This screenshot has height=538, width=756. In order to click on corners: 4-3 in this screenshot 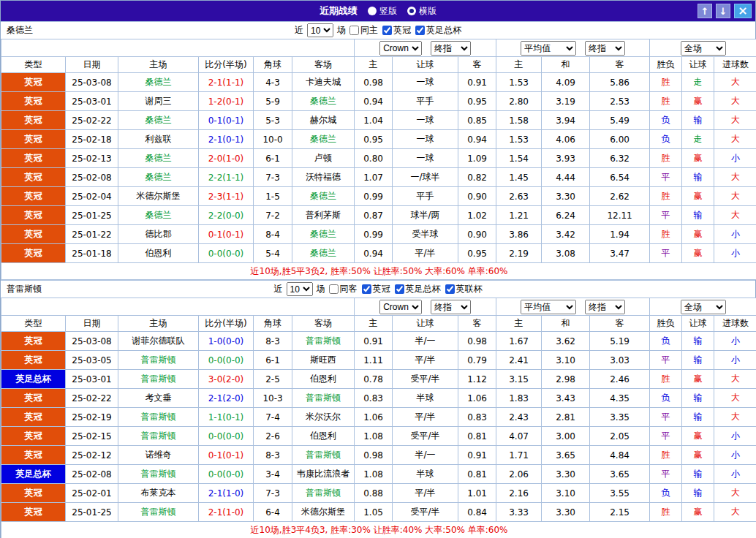, I will do `click(273, 83)`.